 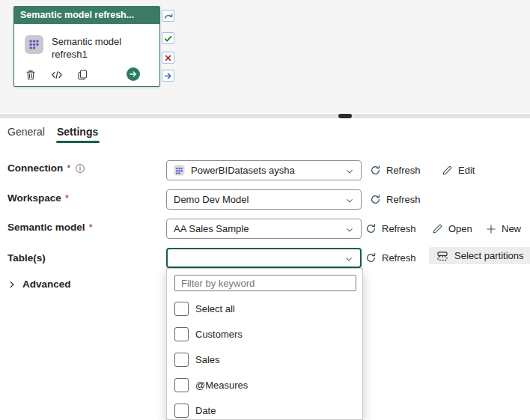 What do you see at coordinates (26, 132) in the screenshot?
I see `tab-general: General` at bounding box center [26, 132].